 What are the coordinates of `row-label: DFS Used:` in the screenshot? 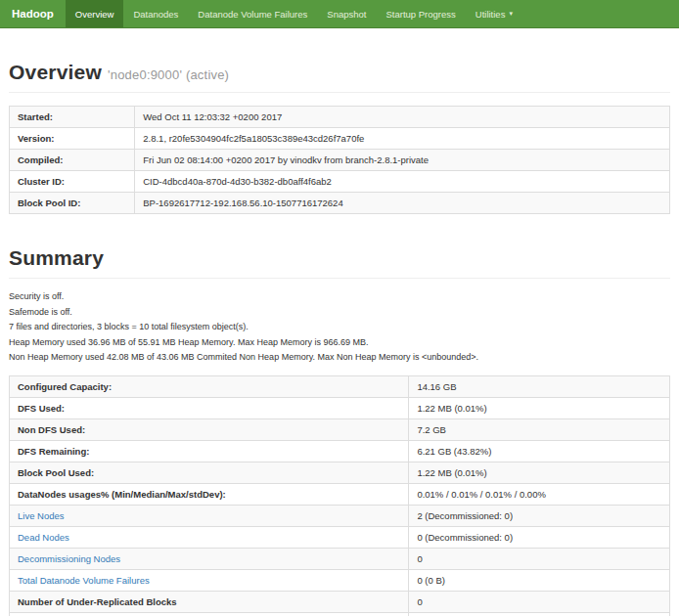 It's located at (209, 409).